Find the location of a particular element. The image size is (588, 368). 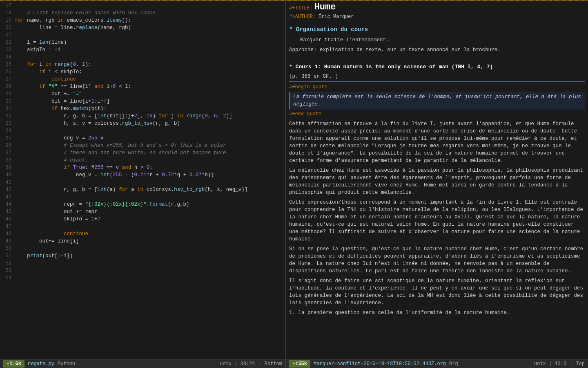

line-content: if i < skipTo: is located at coordinates (150, 72).